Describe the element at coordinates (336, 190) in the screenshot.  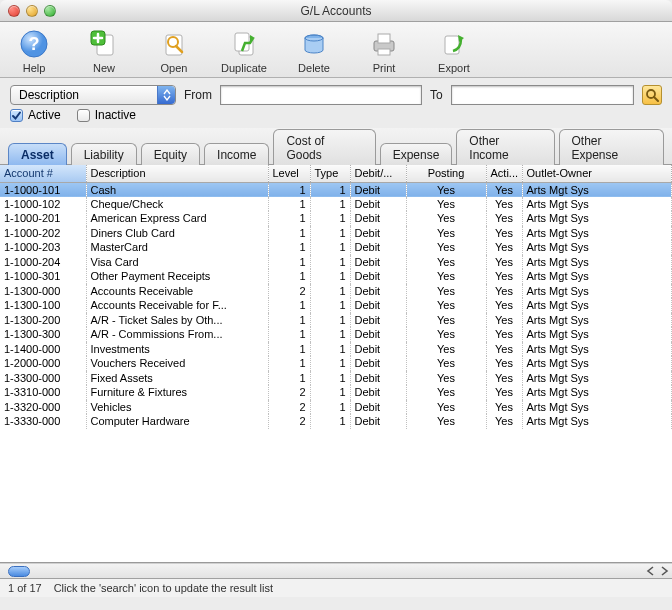
I see `table-row: 1-1000-101Cash11DebitYesYesArts Mgt Sys` at that location.